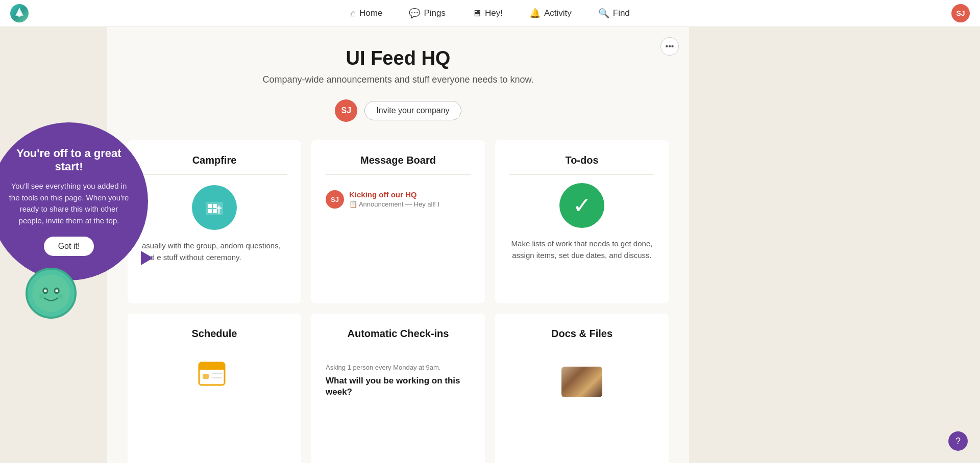 Image resolution: width=980 pixels, height=463 pixels. What do you see at coordinates (398, 222) in the screenshot?
I see `message-board-card: Message Board SJ Kicking off our HQ 📋 An…` at bounding box center [398, 222].